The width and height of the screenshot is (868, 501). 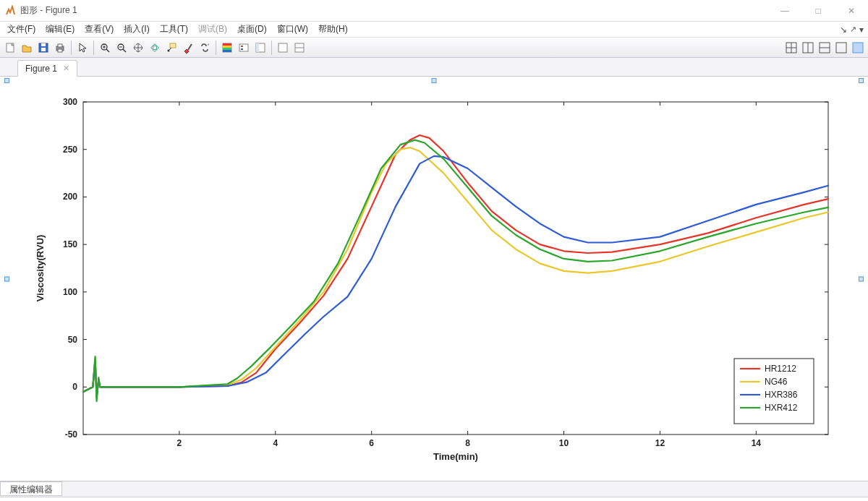 I want to click on new-figure-icon, so click(x=10, y=48).